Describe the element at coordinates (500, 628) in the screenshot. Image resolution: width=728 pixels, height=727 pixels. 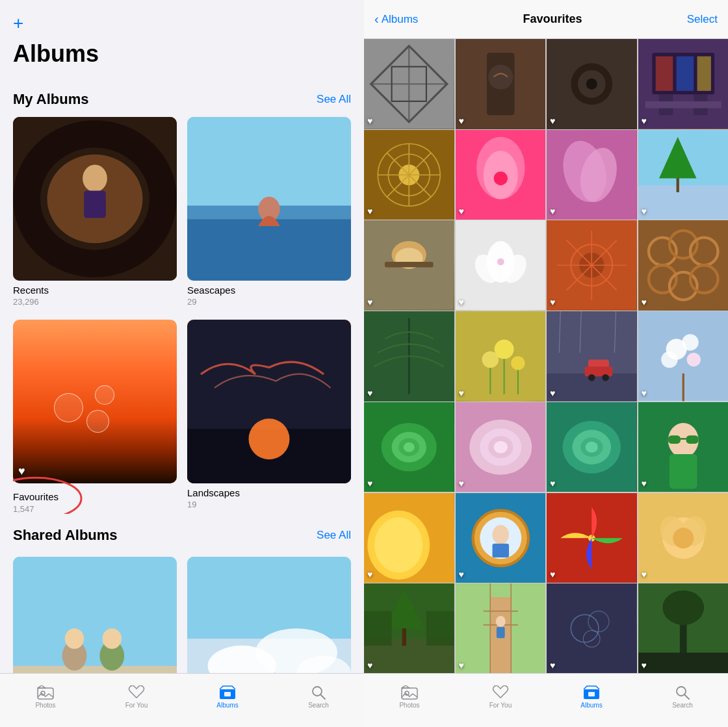
I see `grid-photo-26: ♥` at that location.